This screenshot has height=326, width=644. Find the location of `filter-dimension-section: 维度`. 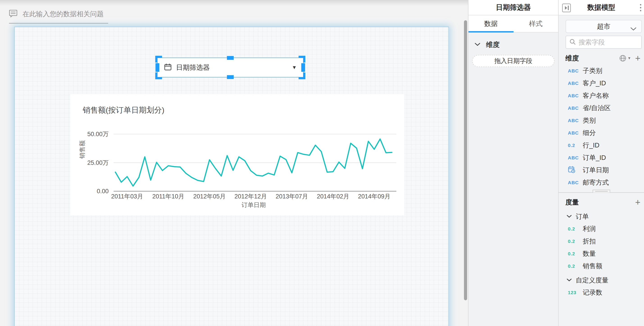

filter-dimension-section: 维度 is located at coordinates (514, 41).